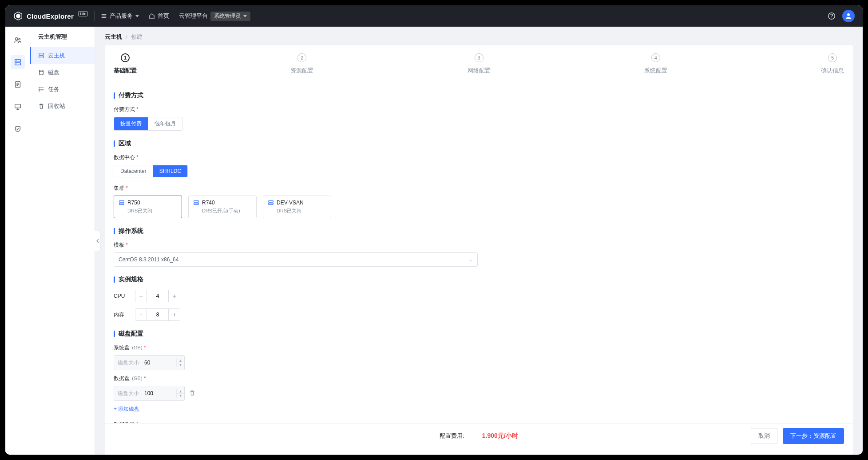  What do you see at coordinates (230, 16) in the screenshot?
I see `role-badge: 系统管理员` at bounding box center [230, 16].